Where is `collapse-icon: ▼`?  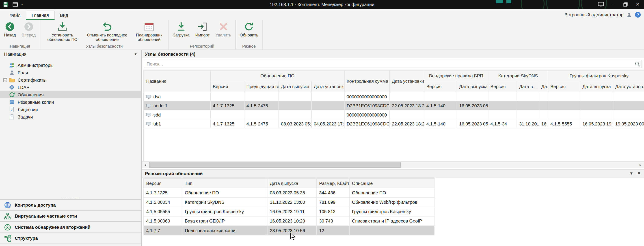
collapse-icon: ▼ is located at coordinates (136, 54).